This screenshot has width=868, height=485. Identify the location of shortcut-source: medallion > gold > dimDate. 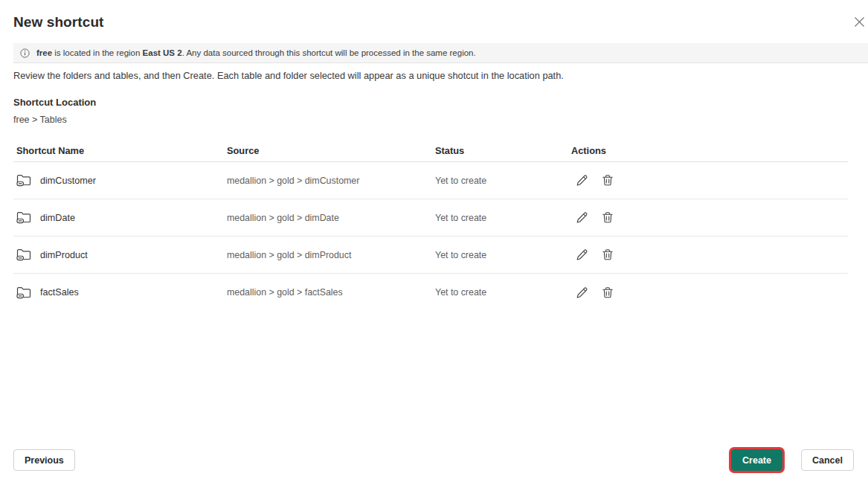
(331, 218).